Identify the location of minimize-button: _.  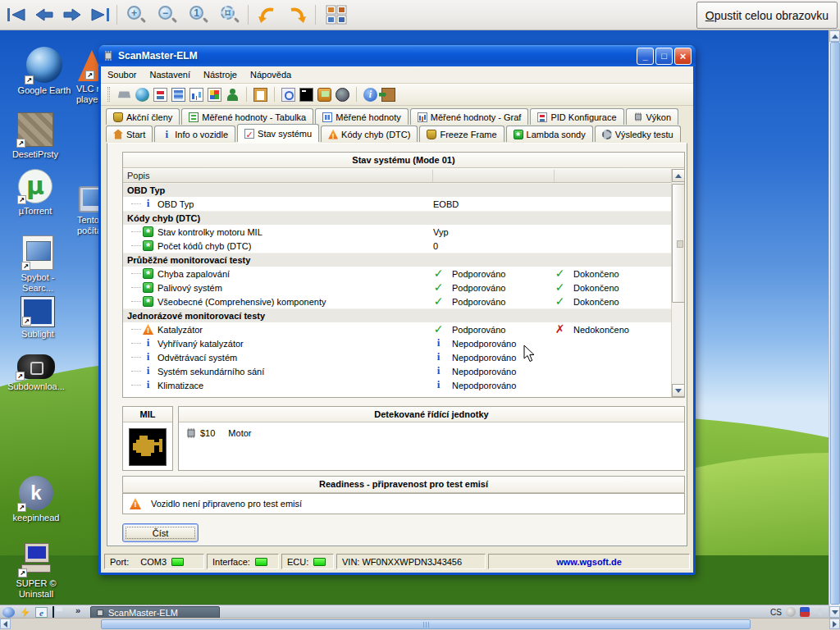
(645, 56).